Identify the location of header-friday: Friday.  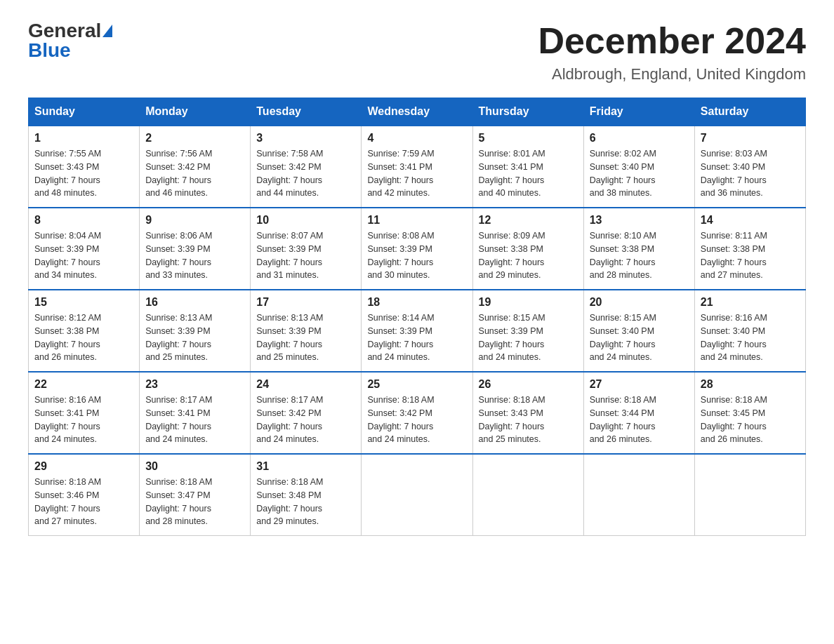
(639, 112).